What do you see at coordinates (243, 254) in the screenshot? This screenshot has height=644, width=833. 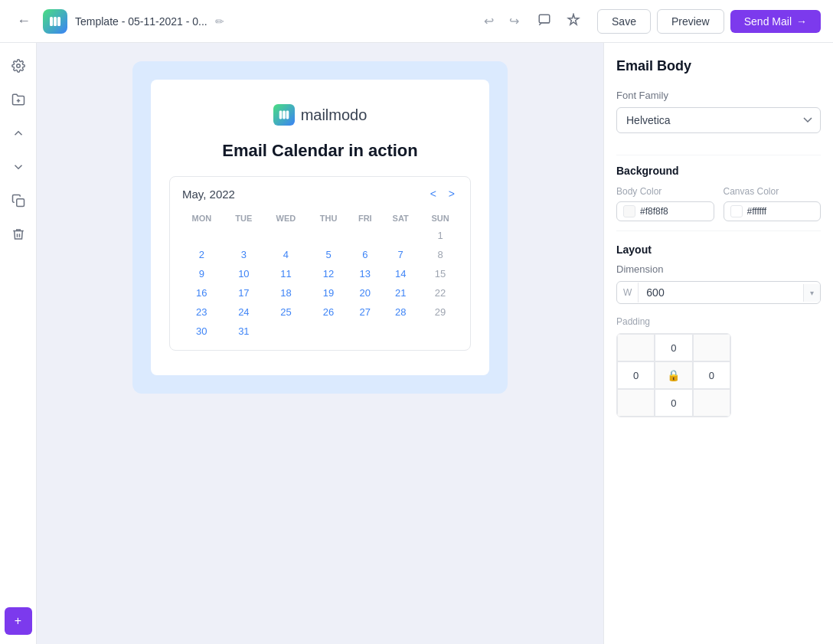 I see `calendar-day: 3` at bounding box center [243, 254].